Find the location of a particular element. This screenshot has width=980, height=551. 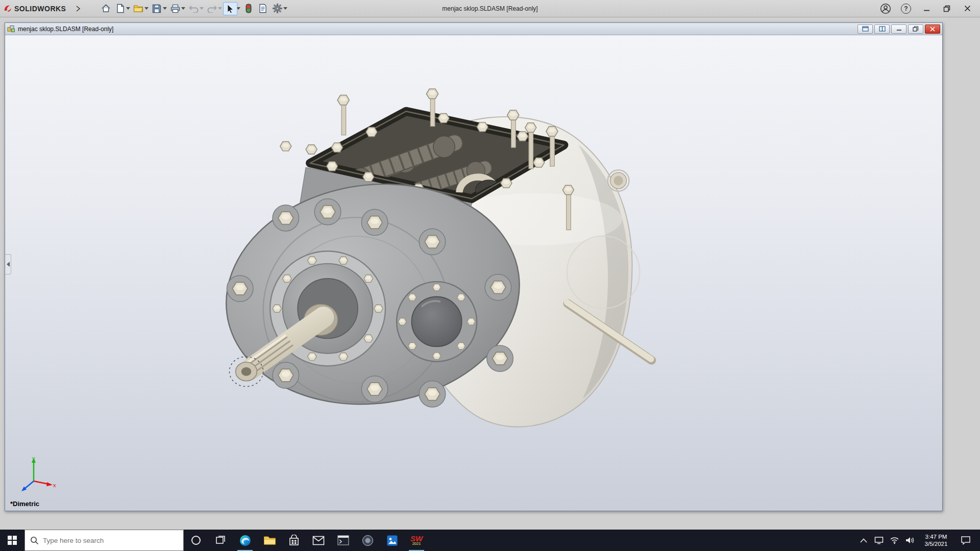

action-center-button is located at coordinates (966, 540).